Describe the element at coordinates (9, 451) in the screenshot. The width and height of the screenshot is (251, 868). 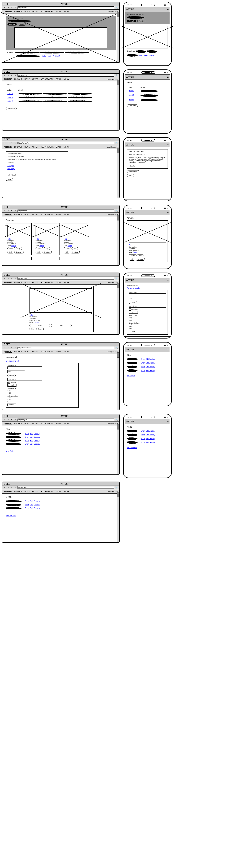
I see `new-style-link: New Style` at that location.